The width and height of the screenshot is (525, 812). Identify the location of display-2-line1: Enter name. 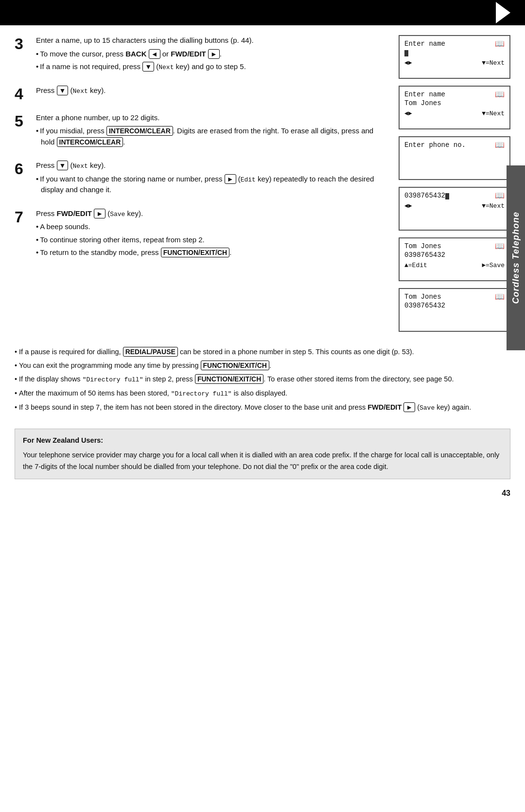
(455, 94).